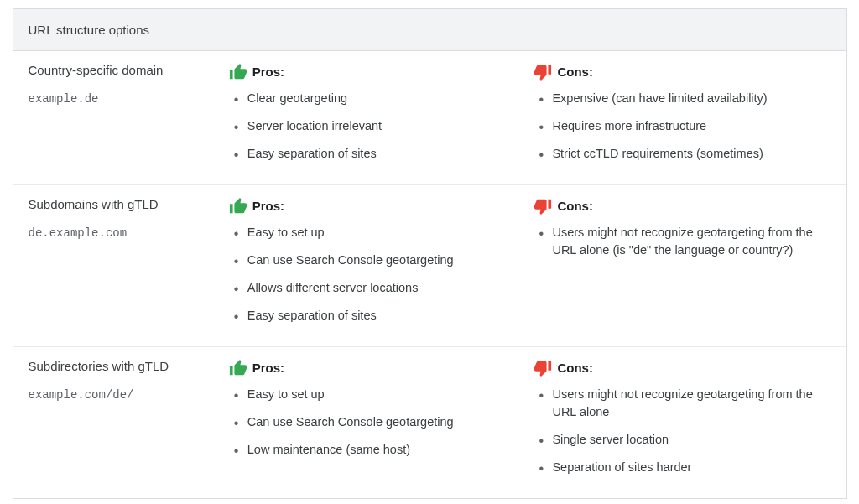 This screenshot has width=859, height=504. What do you see at coordinates (124, 99) in the screenshot?
I see `type-example: example.de` at bounding box center [124, 99].